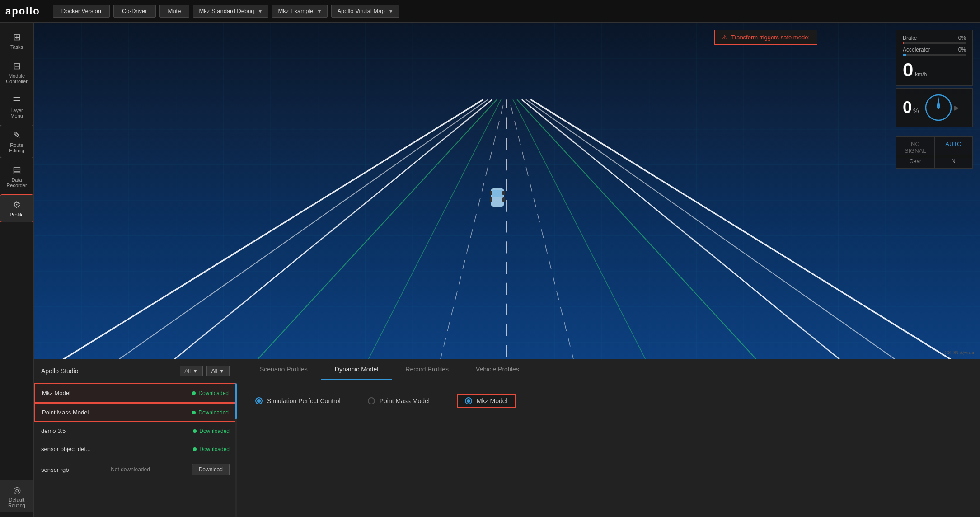 The height and width of the screenshot is (517, 980). Describe the element at coordinates (17, 141) in the screenshot. I see `sidebar-item-route-editing: ✎ Route Editing` at that location.